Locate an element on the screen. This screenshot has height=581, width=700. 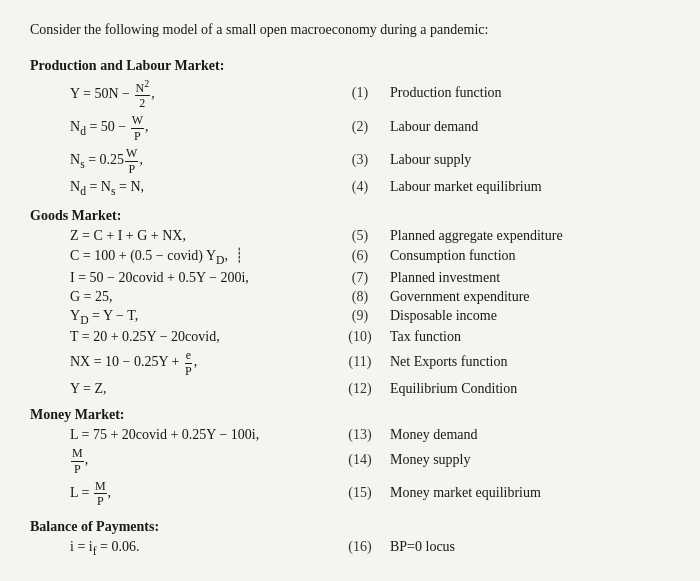
equation-row: Nd = Ns = N, (4) Labour market equilibri… is located at coordinates (350, 188).